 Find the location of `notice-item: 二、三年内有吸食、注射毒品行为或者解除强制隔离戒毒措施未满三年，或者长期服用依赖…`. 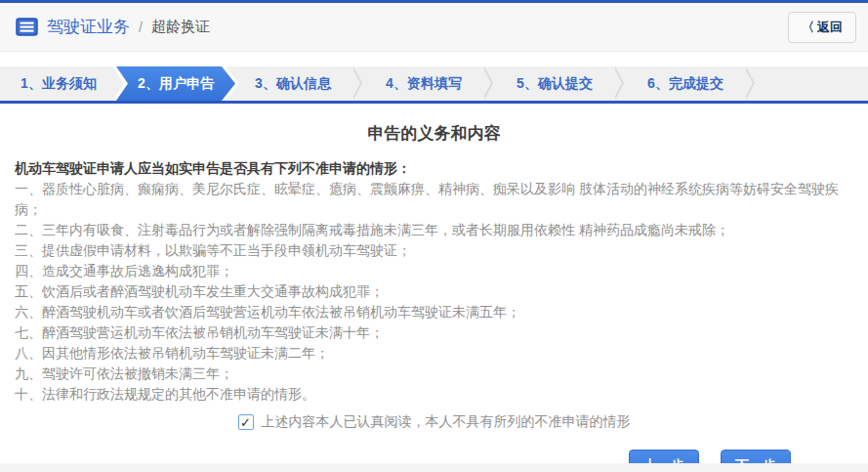

notice-item: 二、三年内有吸食、注射毒品行为或者解除强制隔离戒毒措施未满三年，或者长期服用依赖… is located at coordinates (434, 231).